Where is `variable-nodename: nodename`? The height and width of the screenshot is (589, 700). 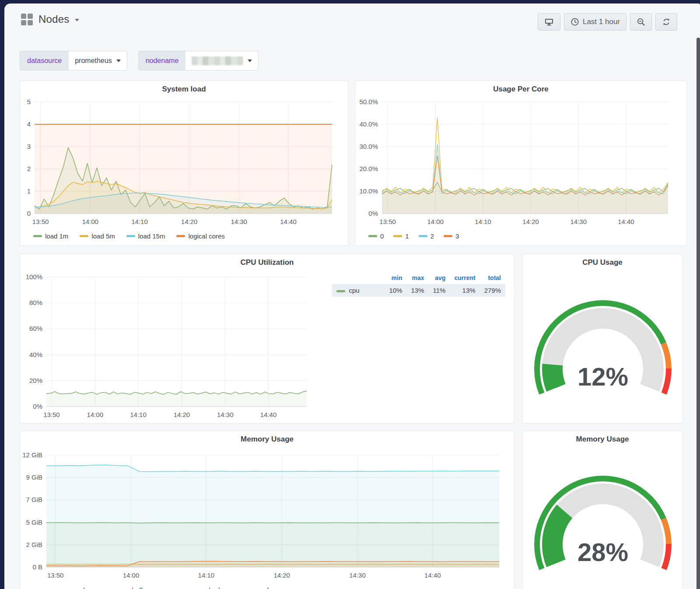
variable-nodename: nodename is located at coordinates (199, 60).